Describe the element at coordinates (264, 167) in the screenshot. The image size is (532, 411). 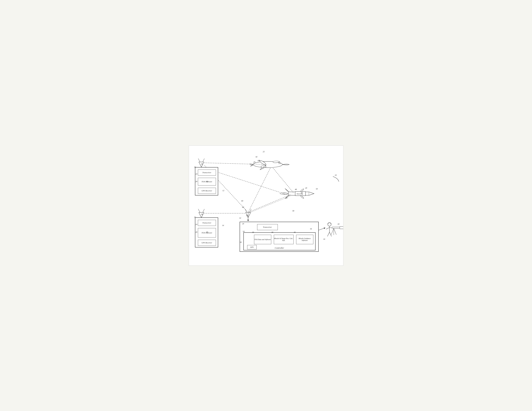
I see `ref-52: 52` at that location.